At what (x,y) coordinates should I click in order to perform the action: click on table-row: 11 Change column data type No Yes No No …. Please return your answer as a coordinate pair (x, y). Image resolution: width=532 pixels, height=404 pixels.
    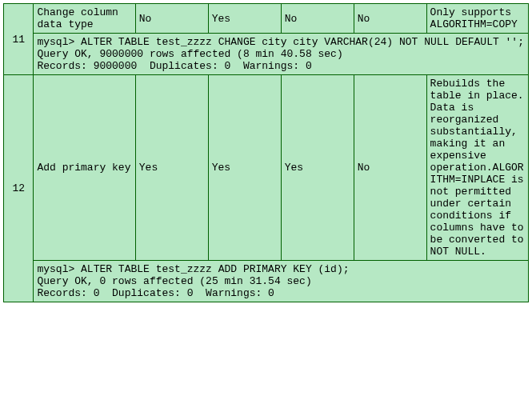
    Looking at the image, I should click on (266, 19).